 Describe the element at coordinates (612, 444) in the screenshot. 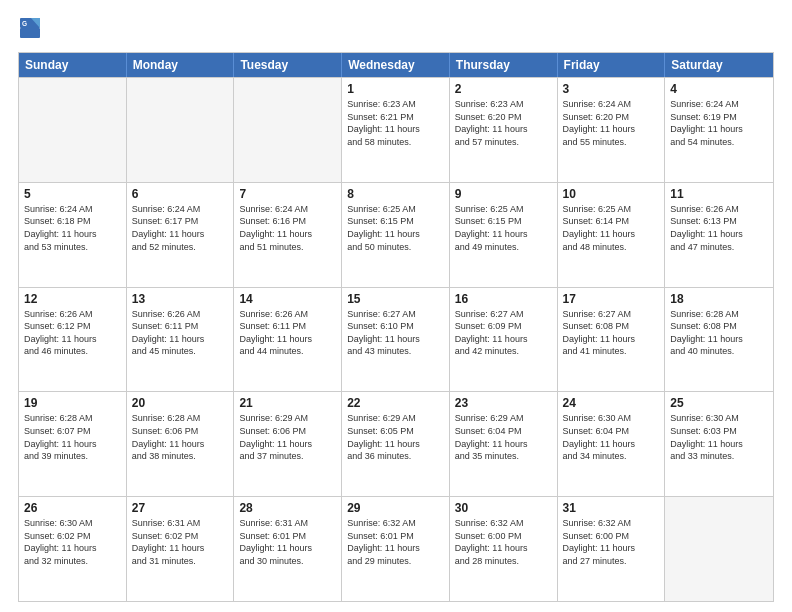

I see `calendar-cell: 24Sunrise: 6:30 AM Sunset: 6:04 PM Dayli…` at that location.